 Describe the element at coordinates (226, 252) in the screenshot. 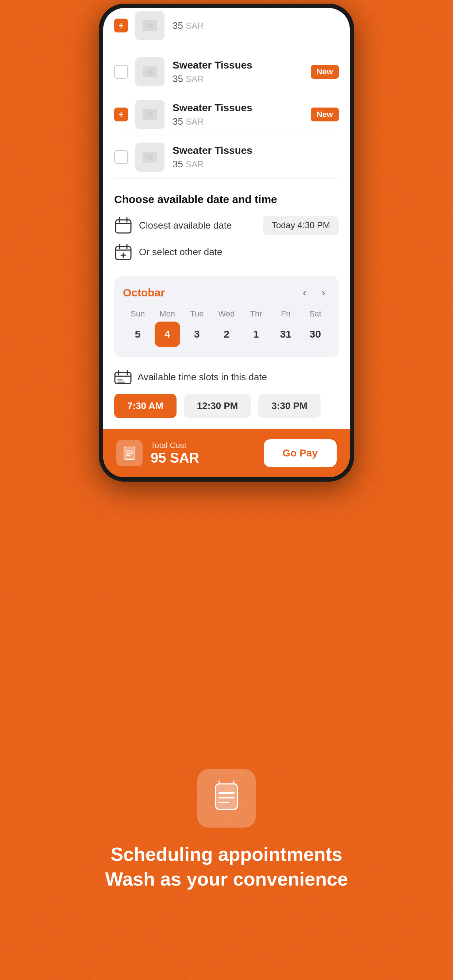

I see `other-date-row: Or select other date` at that location.